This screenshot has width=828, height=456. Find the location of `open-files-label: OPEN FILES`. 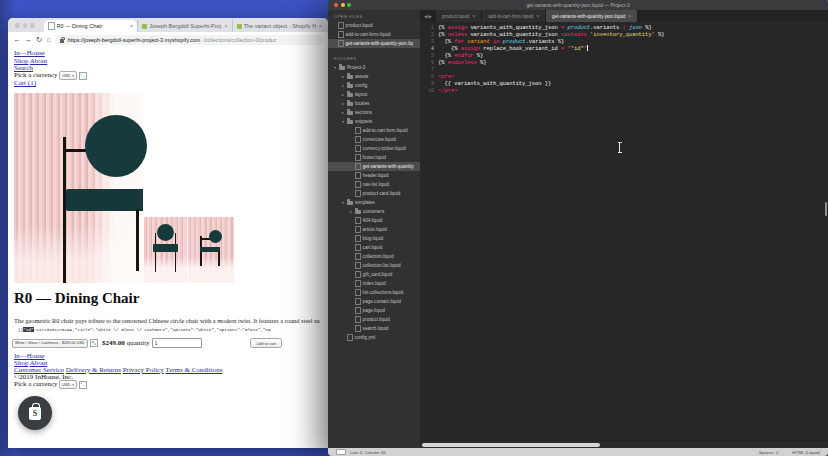

open-files-label: OPEN FILES is located at coordinates (374, 16).